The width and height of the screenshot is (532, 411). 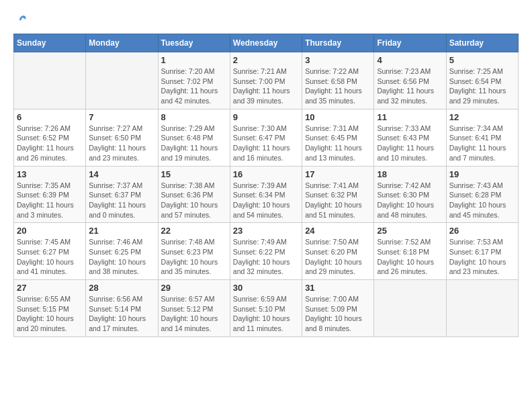 I want to click on day-header-thursday: Thursday, so click(x=339, y=43).